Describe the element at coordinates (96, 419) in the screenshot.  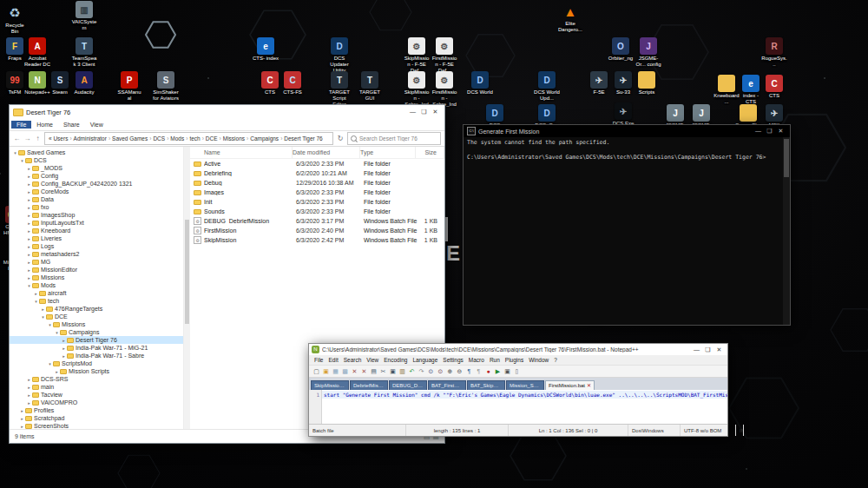
I see `tree-item-scratchpad: ▸Scratchpad` at that location.